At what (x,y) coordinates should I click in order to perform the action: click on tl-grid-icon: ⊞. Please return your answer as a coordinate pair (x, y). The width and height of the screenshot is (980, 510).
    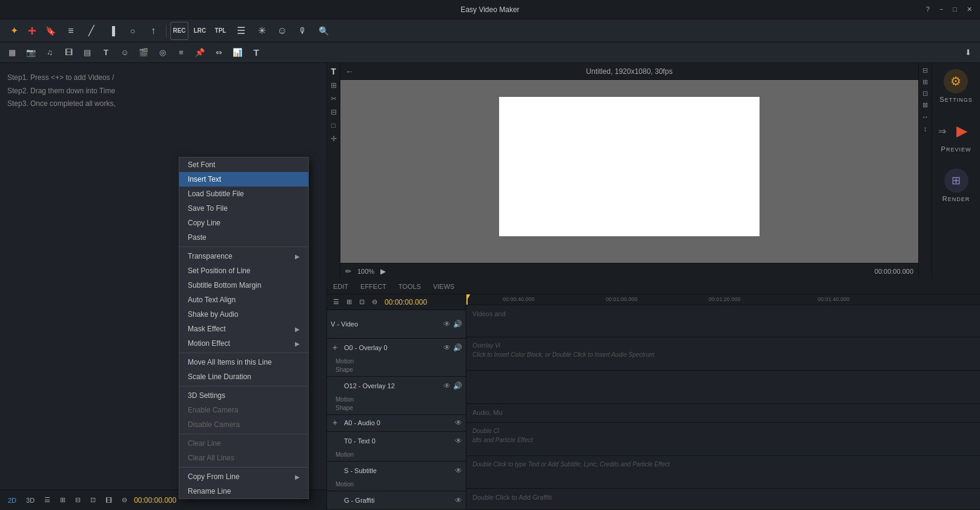
    Looking at the image, I should click on (63, 500).